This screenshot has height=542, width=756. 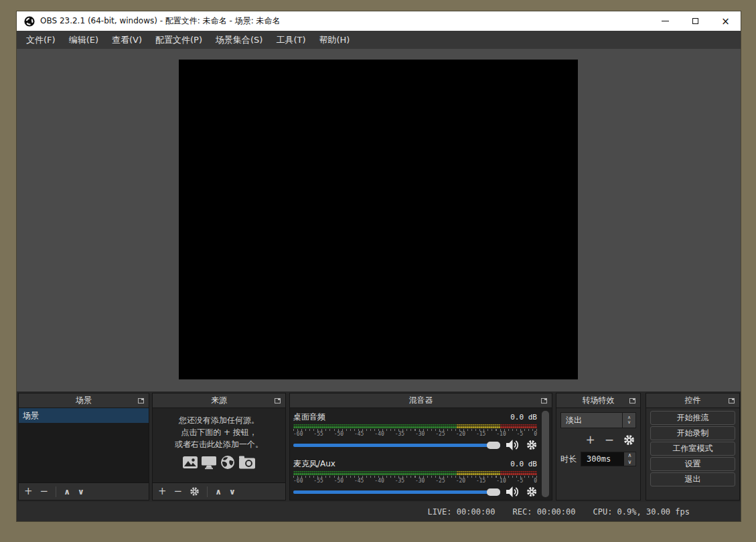 What do you see at coordinates (592, 420) in the screenshot?
I see `transition-selected-value: 淡出` at bounding box center [592, 420].